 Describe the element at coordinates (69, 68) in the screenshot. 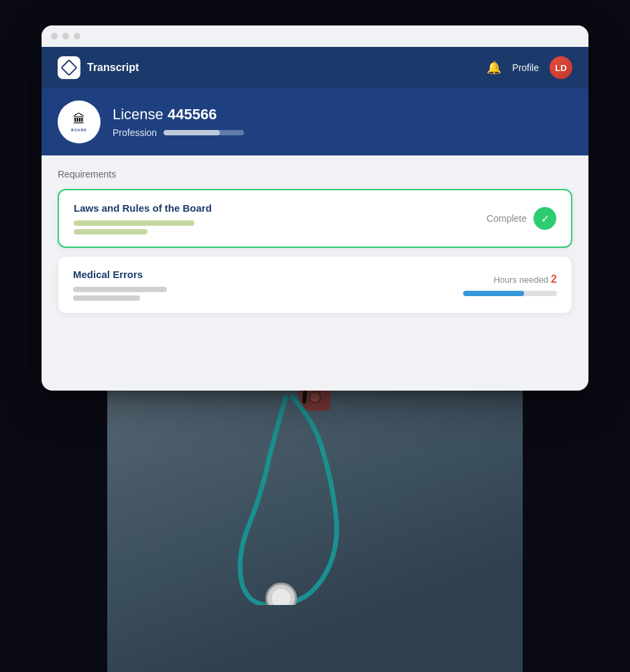

I see `logo` at that location.